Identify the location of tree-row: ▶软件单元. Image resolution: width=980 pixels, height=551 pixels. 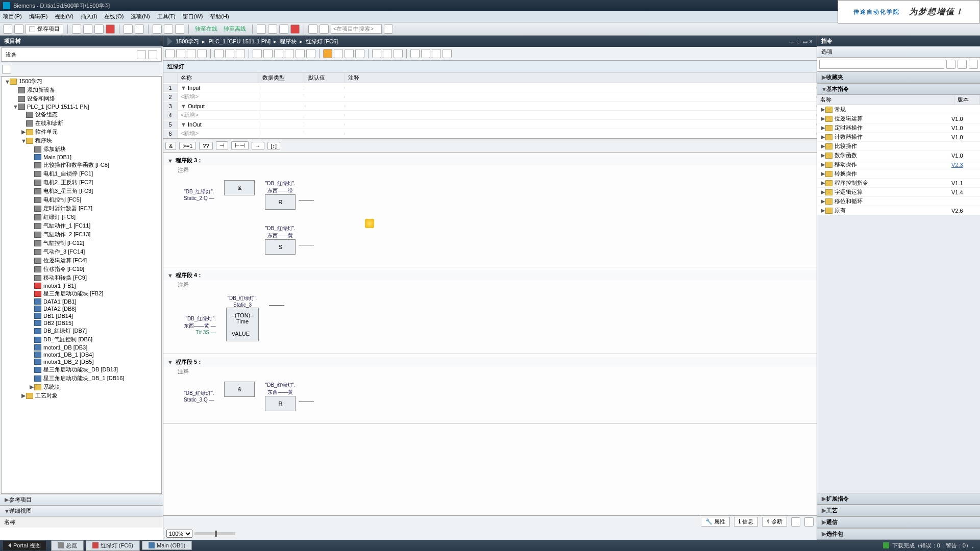
(82, 132).